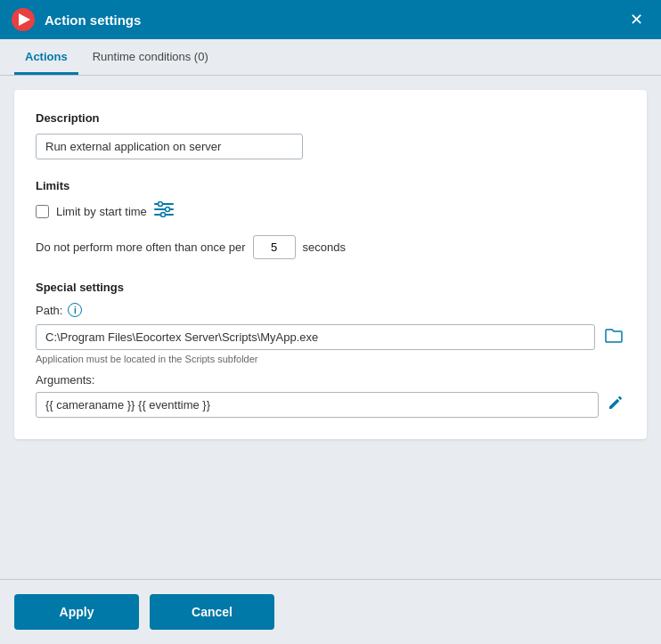 The width and height of the screenshot is (661, 644). I want to click on limit-start-time-row: Limit by start time, so click(330, 211).